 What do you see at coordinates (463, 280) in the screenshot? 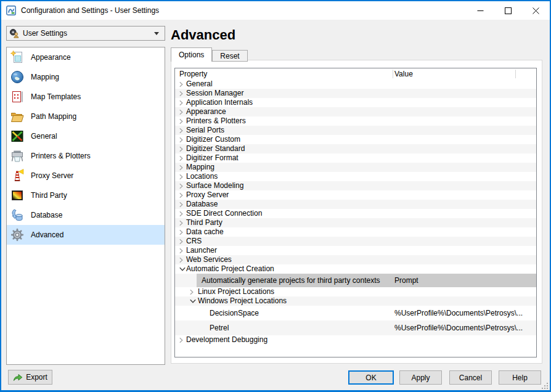
I see `property-value: Prompt` at bounding box center [463, 280].